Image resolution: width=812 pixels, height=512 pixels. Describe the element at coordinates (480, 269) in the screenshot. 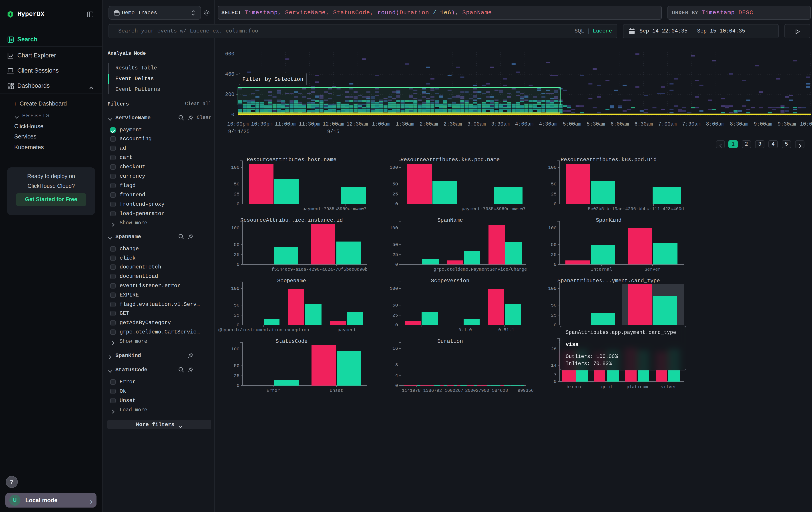

I see `svg-text:grpc.oteldemo.PaymentService/C: grpc.oteldemo.PaymentService/Charge` at that location.